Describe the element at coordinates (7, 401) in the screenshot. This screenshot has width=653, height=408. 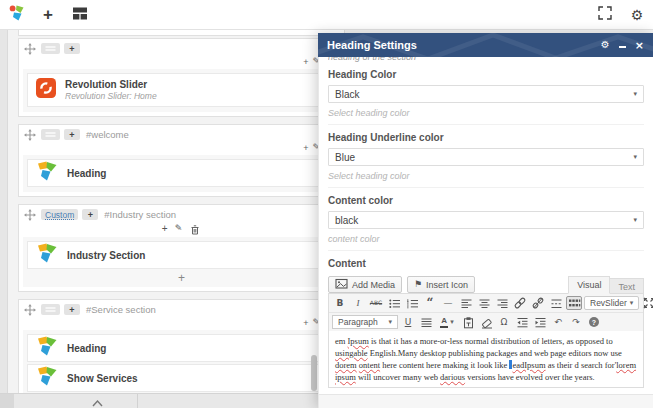
I see `bottom-bar-left-block` at that location.